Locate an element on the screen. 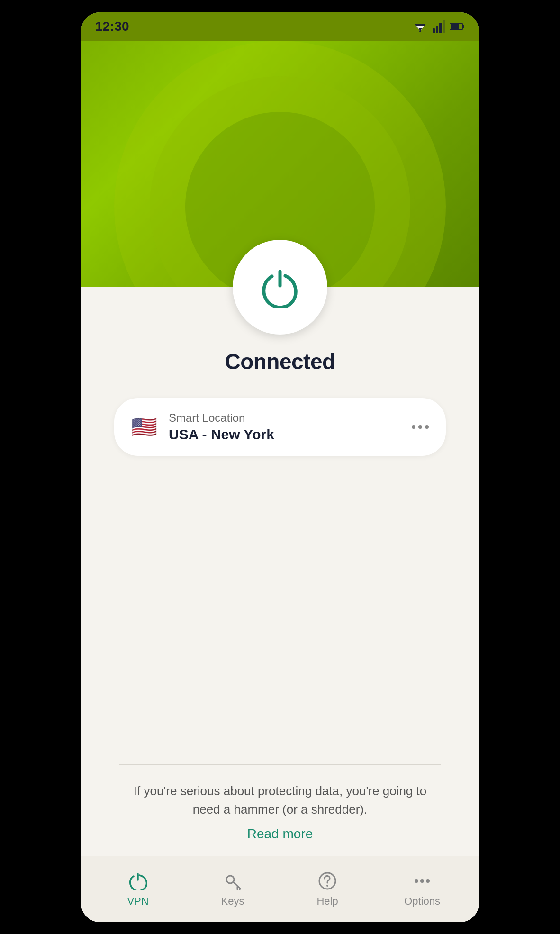 The image size is (560, 934). keys-icon is located at coordinates (233, 881).